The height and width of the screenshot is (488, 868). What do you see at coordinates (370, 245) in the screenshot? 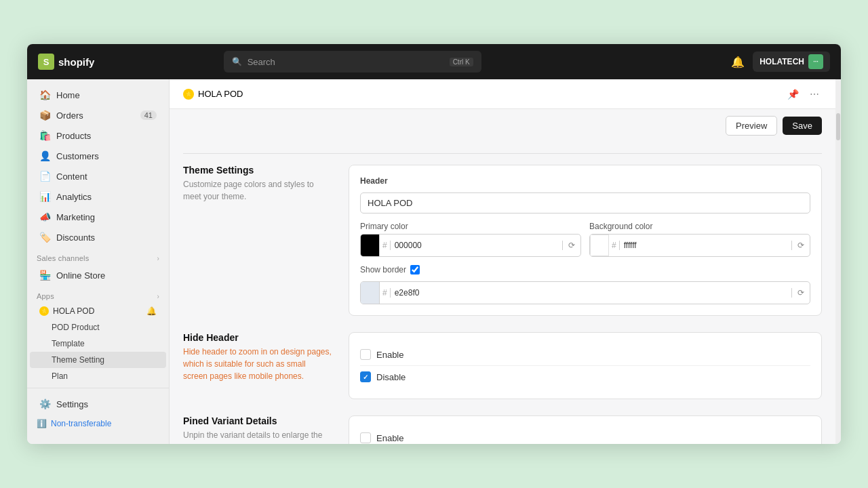
I see `primary-color-swatch` at bounding box center [370, 245].